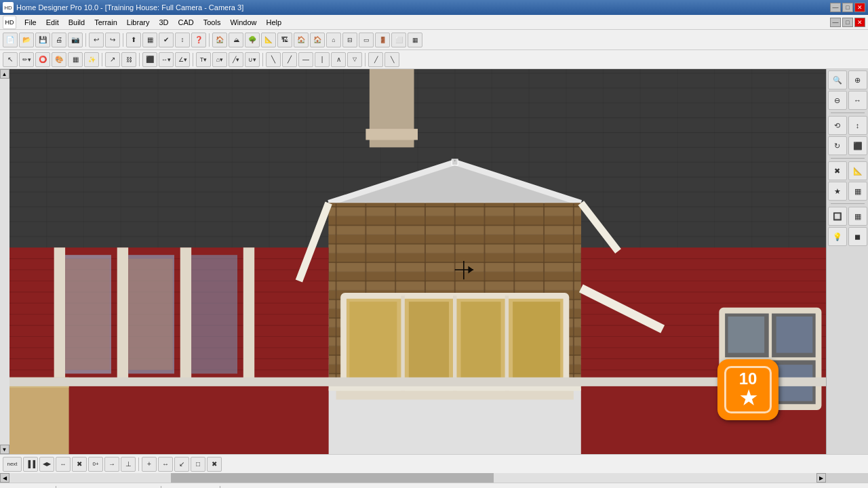 The height and width of the screenshot is (488, 868). Describe the element at coordinates (748, 390) in the screenshot. I see `promo-badge: 10 ★` at that location.